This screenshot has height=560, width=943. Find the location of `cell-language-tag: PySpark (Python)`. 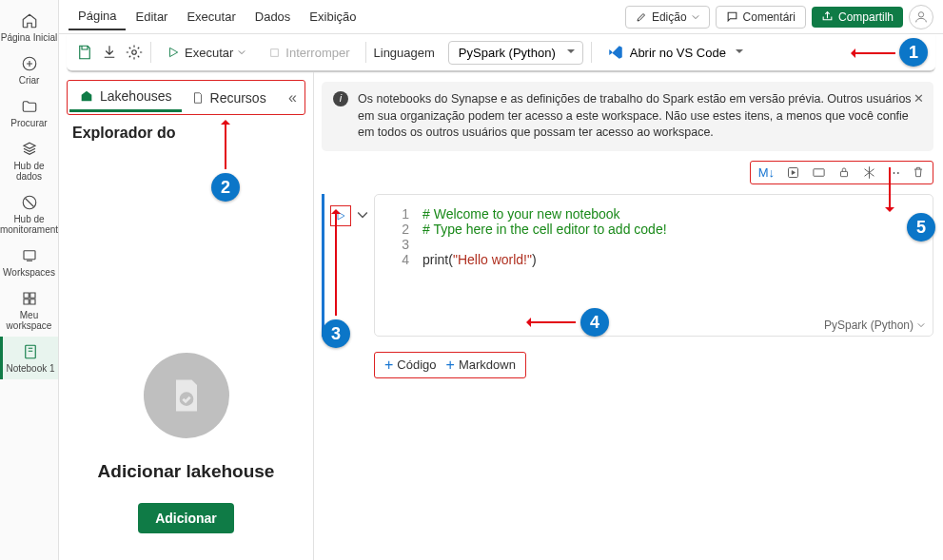

cell-language-tag: PySpark (Python) is located at coordinates (874, 325).